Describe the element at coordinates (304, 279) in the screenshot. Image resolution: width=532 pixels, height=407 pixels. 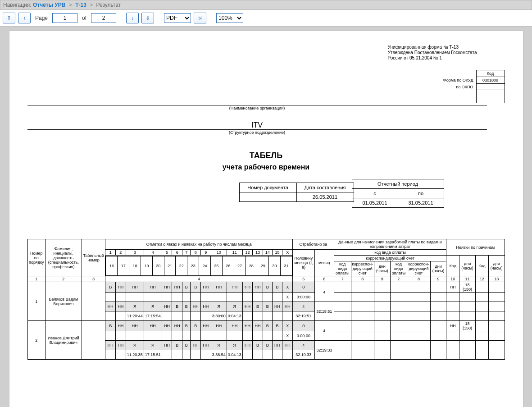
I see `th-index: 5` at that location.